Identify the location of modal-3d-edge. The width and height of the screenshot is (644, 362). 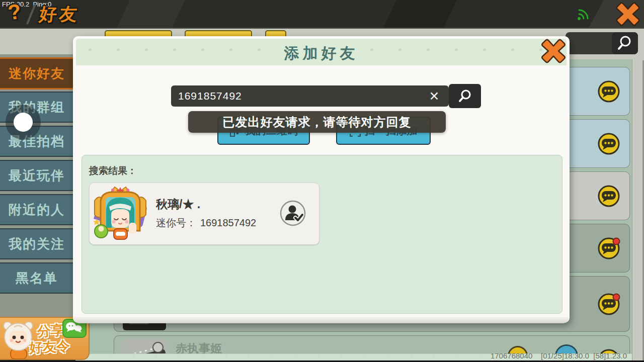
(321, 320).